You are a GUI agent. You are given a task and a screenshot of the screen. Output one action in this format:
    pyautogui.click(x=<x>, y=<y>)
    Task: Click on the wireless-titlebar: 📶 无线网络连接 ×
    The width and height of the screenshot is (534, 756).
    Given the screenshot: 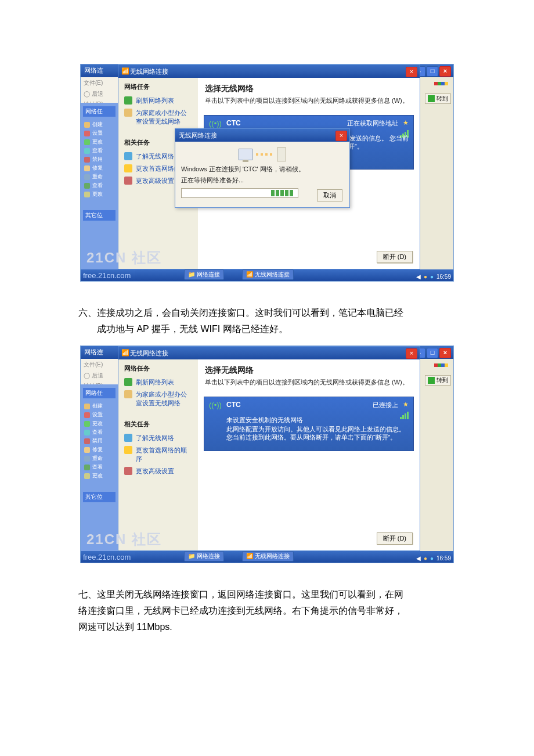 What is the action you would take?
    pyautogui.click(x=269, y=353)
    